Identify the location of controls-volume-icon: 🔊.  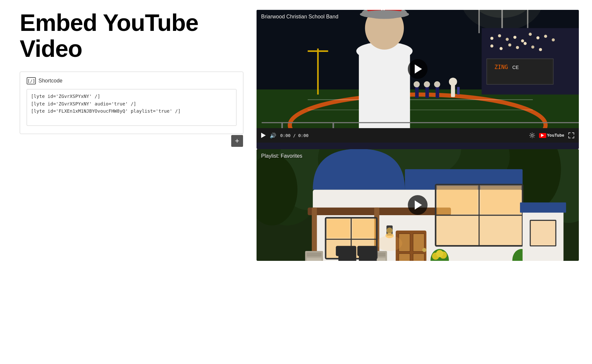
(273, 135).